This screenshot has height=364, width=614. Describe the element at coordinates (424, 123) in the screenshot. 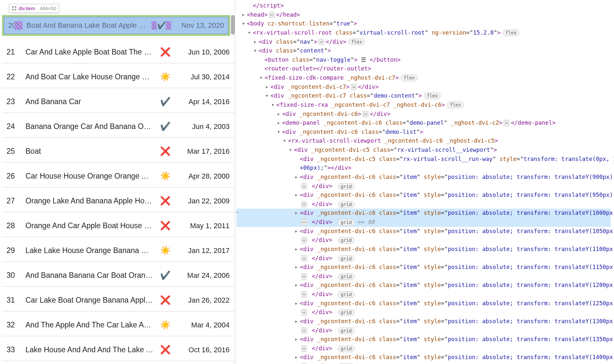

I see `dom-node: <demo-panel _ngcontent-dvi-c6 class="dem…` at that location.